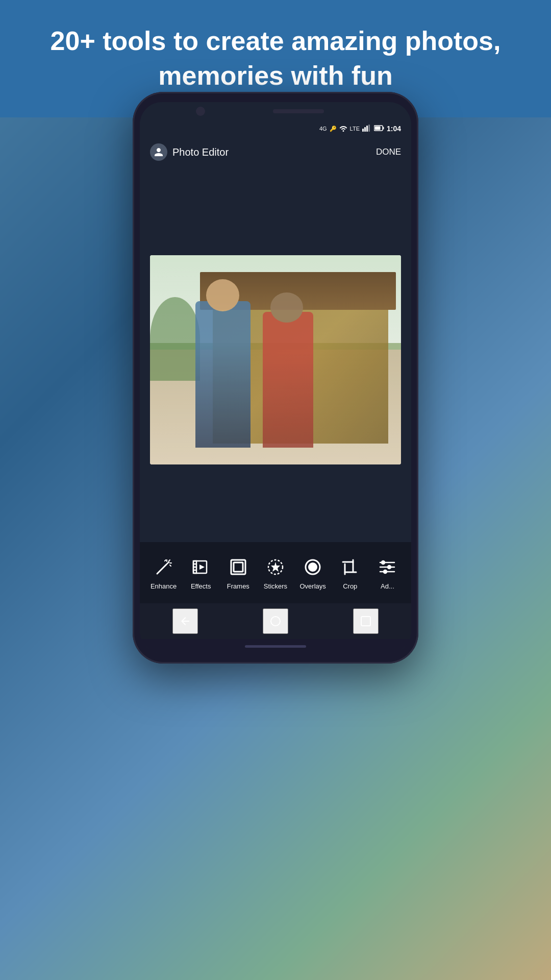  What do you see at coordinates (276, 360) in the screenshot?
I see `photo-container` at bounding box center [276, 360].